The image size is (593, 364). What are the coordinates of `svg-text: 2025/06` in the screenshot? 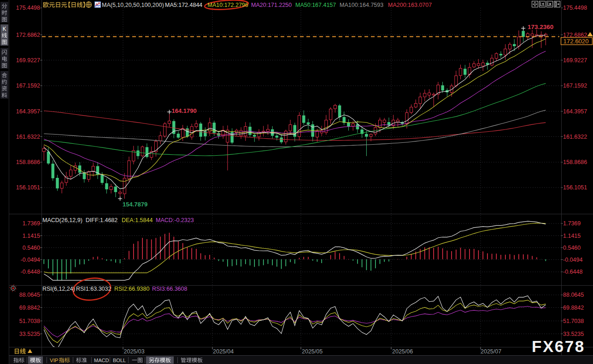 It's located at (403, 352).